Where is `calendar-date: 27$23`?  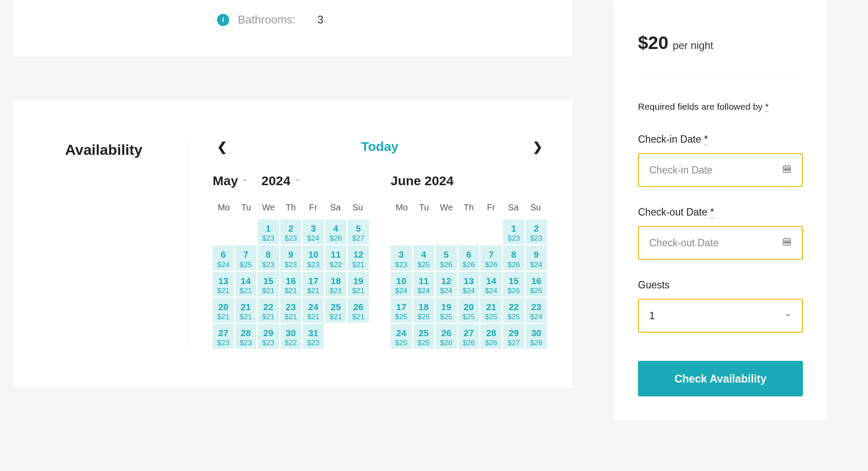
calendar-date: 27$23 is located at coordinates (223, 337).